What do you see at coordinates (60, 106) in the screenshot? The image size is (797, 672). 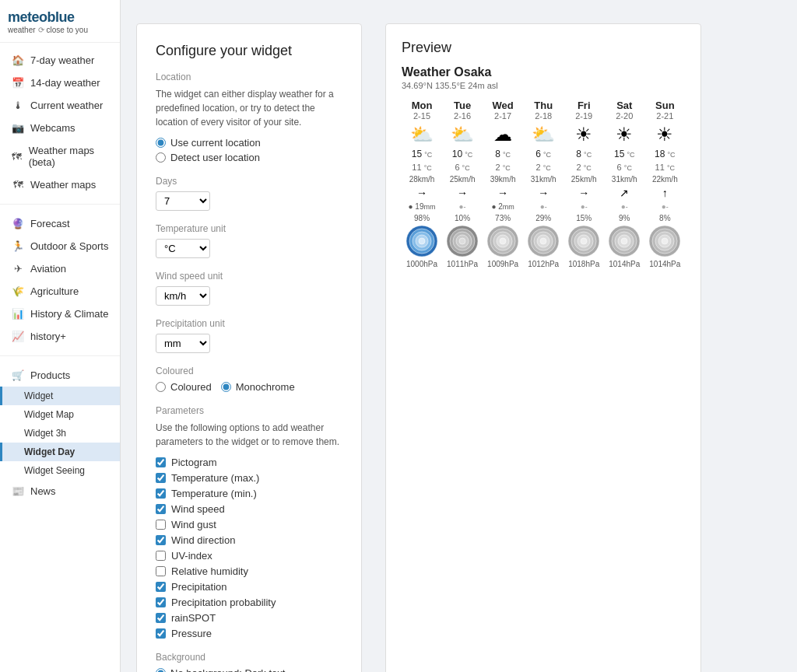 I see `sidebar-item-current: 🌡 Current weather` at bounding box center [60, 106].